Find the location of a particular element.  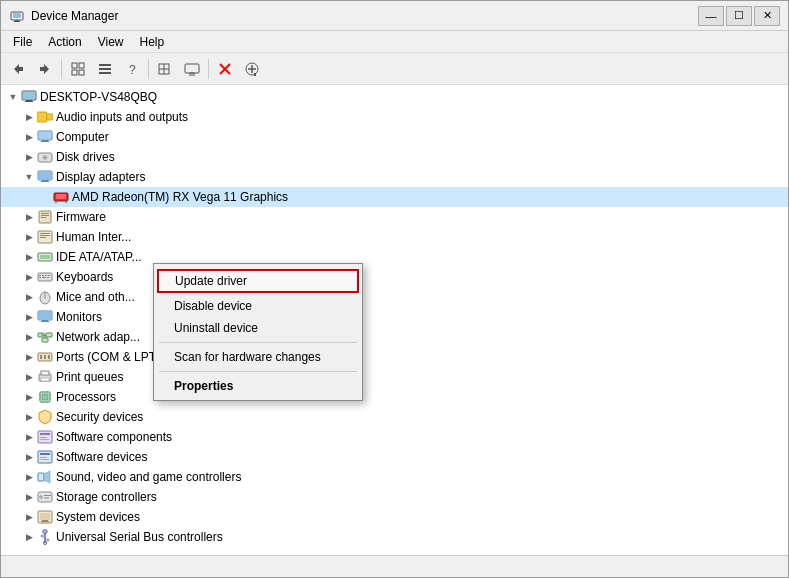

tree-ports: ▶ Ports (COM & LPT) is located at coordinates (394, 357).